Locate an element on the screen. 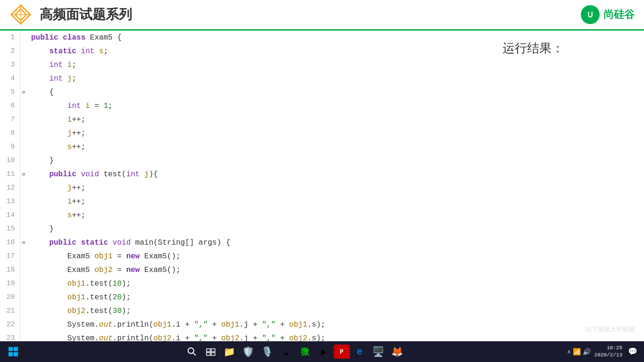 The height and width of the screenshot is (362, 644). video-button: ▶️ is located at coordinates (324, 352).